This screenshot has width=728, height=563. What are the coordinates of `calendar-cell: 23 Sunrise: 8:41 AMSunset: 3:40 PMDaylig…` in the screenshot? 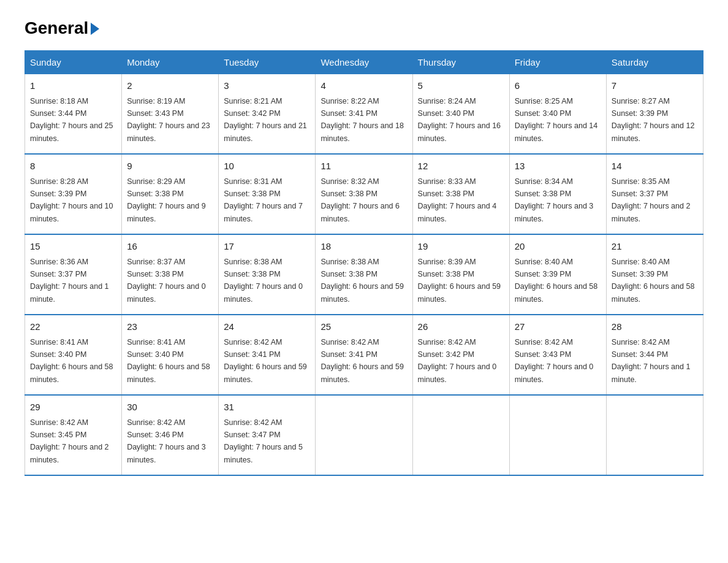 It's located at (170, 354).